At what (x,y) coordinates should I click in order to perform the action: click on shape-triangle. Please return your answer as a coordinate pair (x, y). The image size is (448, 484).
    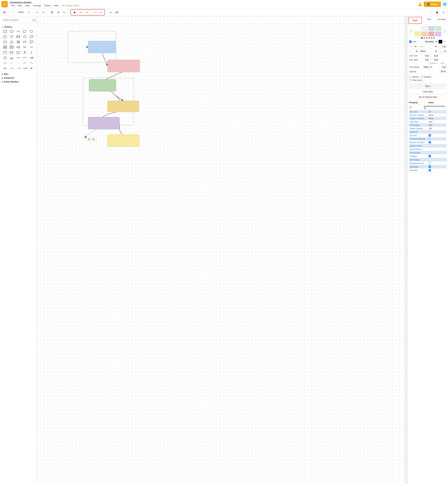
    Looking at the image, I should click on (12, 42).